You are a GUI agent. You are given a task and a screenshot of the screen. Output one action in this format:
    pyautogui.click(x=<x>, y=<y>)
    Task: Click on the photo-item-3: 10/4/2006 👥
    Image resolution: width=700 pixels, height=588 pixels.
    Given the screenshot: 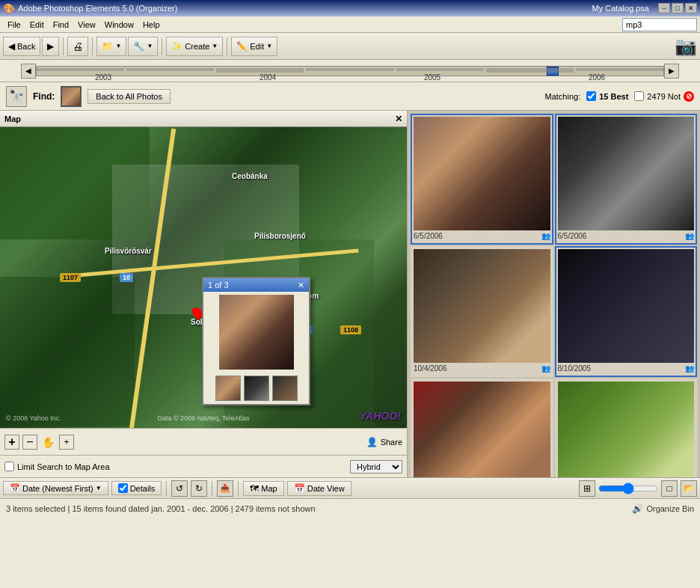 What is the action you would take?
    pyautogui.click(x=482, y=311)
    